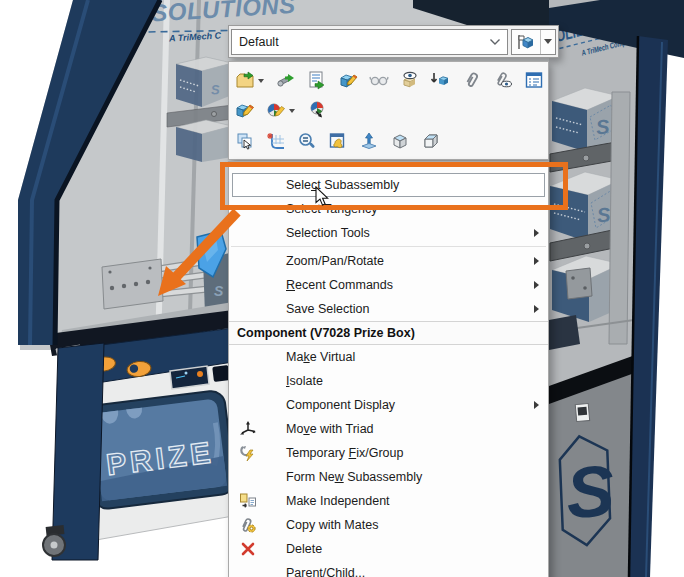  What do you see at coordinates (388, 285) in the screenshot?
I see `menu-item-recent-commands: Recent Commands` at bounding box center [388, 285].